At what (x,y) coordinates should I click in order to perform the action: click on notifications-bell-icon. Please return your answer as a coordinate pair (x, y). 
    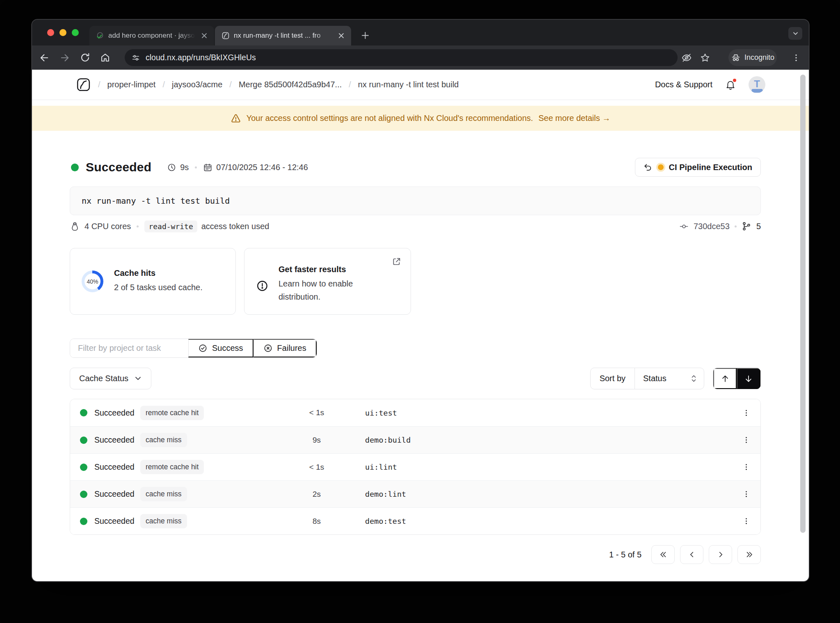
    Looking at the image, I should click on (730, 85).